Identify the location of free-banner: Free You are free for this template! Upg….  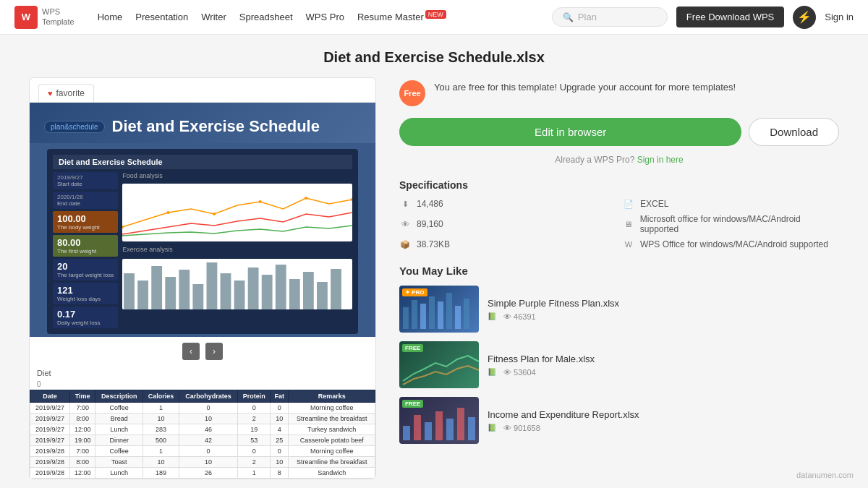
(619, 93).